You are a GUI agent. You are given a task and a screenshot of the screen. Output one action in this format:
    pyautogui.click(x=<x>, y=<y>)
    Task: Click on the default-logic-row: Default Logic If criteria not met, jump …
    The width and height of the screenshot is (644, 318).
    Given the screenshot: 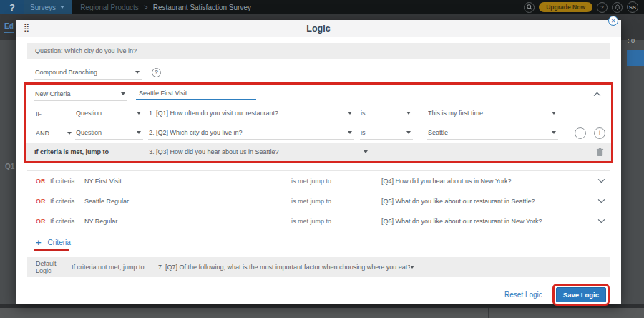 What is the action you would take?
    pyautogui.click(x=318, y=267)
    